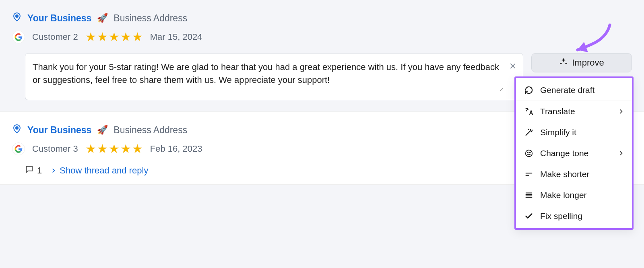 This screenshot has width=644, height=268. Describe the element at coordinates (274, 76) in the screenshot. I see `reply-textarea-wrapper` at that location.